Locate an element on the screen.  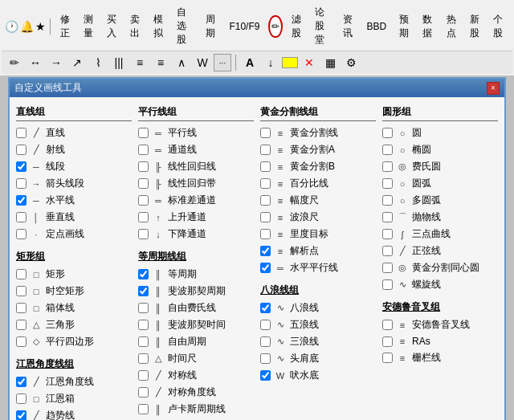
toolbar-btn-zixun: 资讯 is located at coordinates (349, 27).